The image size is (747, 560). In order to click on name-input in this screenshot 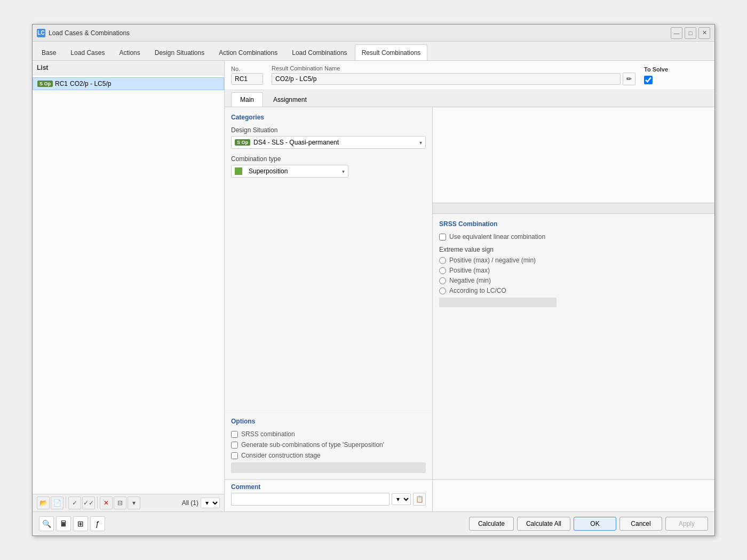, I will do `click(446, 79)`.